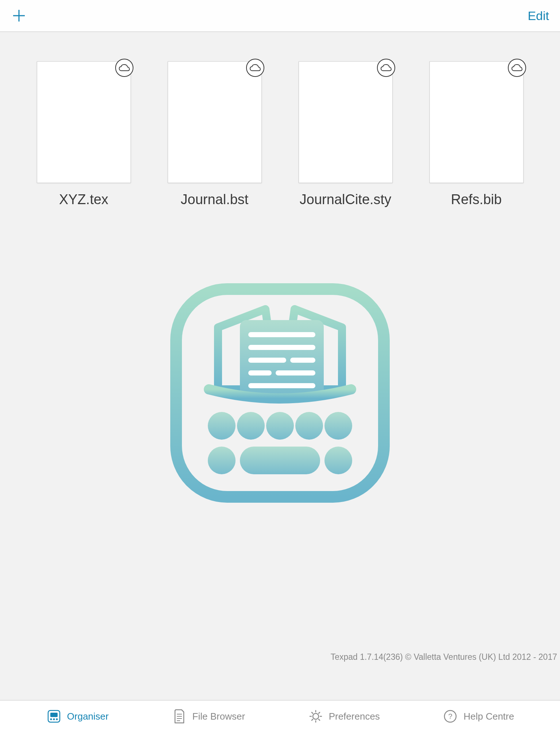  I want to click on file-name-label: Journal.bst, so click(215, 200).